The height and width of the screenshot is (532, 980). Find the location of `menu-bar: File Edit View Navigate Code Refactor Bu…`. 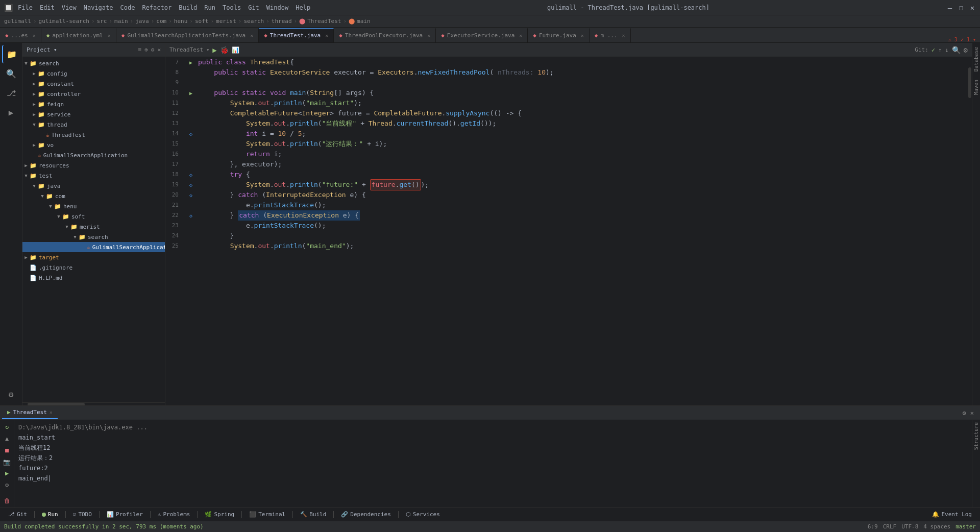

menu-bar: File Edit View Navigate Code Refactor Bu… is located at coordinates (164, 8).